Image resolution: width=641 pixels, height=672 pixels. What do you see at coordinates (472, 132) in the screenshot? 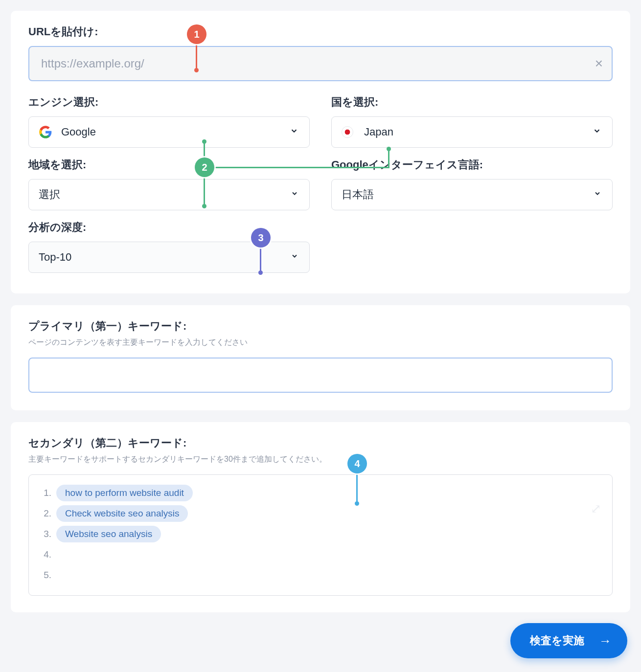
I see `country-select: Japan` at bounding box center [472, 132].